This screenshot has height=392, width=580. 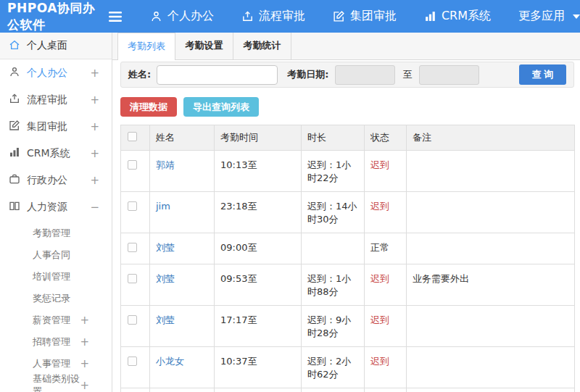 I want to click on hamburger-menu-icon, so click(x=115, y=17).